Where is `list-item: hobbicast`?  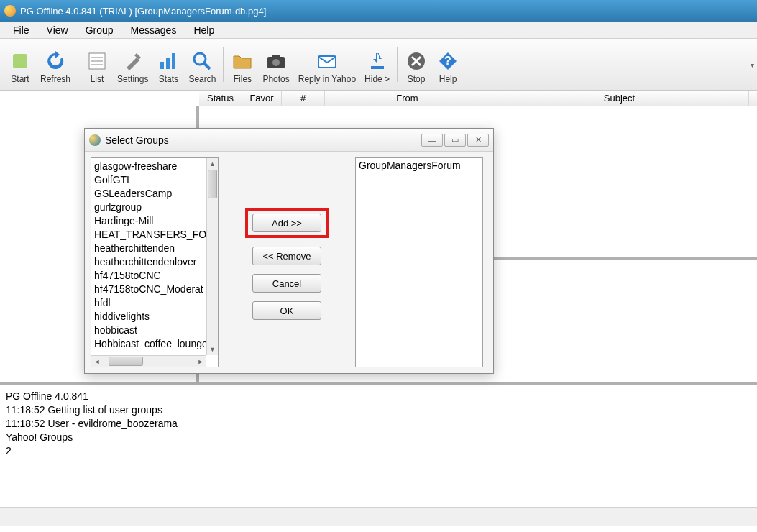 list-item: hobbicast is located at coordinates (155, 331).